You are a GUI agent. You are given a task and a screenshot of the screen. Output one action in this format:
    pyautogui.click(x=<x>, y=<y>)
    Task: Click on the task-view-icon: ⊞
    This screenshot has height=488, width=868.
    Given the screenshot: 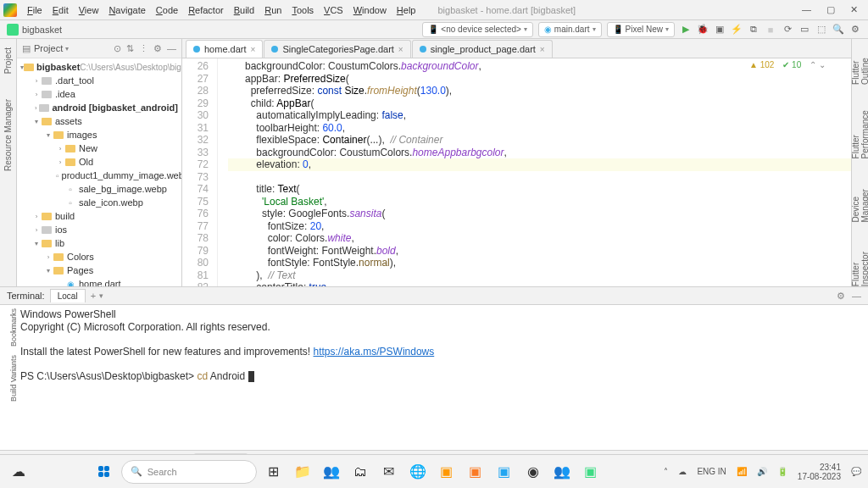 What is the action you would take?
    pyautogui.click(x=274, y=472)
    